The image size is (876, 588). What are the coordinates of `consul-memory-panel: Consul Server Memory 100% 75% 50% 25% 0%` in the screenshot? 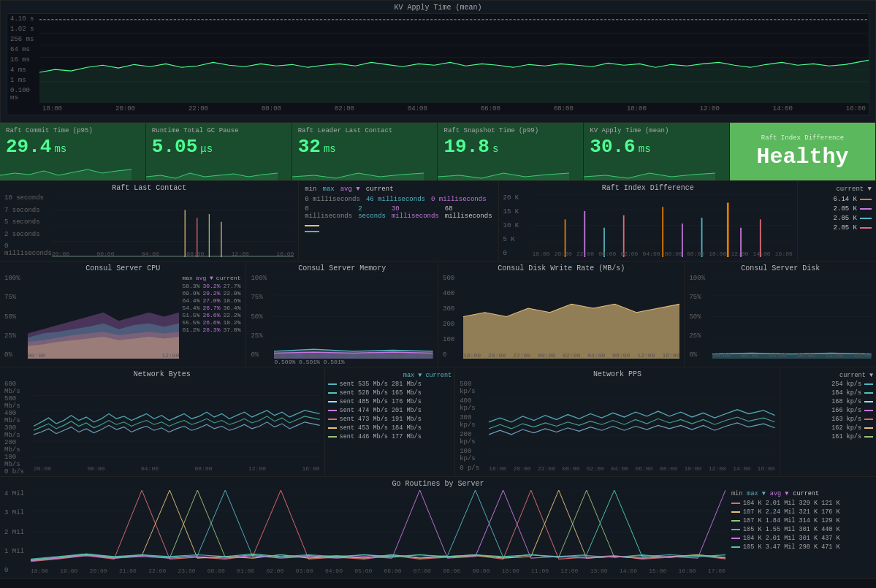 It's located at (342, 314).